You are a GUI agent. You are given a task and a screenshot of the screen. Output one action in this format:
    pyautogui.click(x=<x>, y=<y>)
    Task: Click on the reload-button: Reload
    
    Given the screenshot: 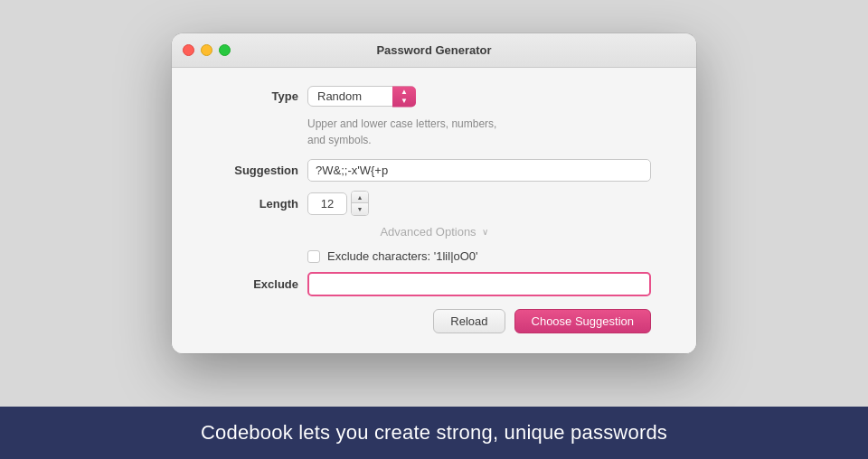 What is the action you would take?
    pyautogui.click(x=468, y=322)
    